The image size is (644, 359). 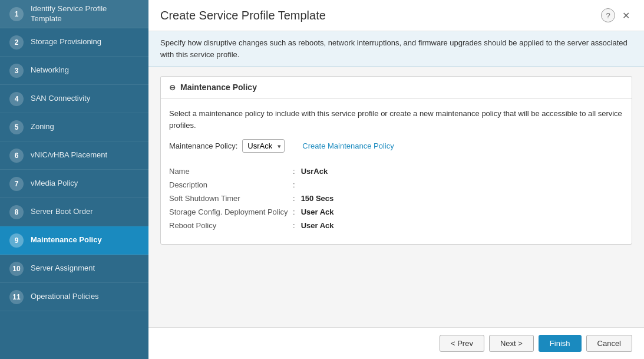 What do you see at coordinates (74, 156) in the screenshot?
I see `sidebar-item-6: 6 vNIC/vHBA Placement` at bounding box center [74, 156].